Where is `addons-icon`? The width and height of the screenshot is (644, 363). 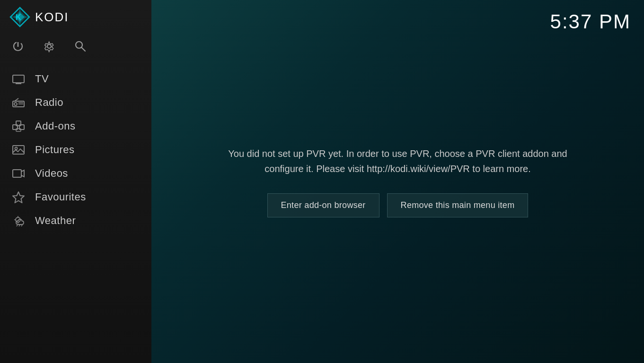 addons-icon is located at coordinates (18, 126).